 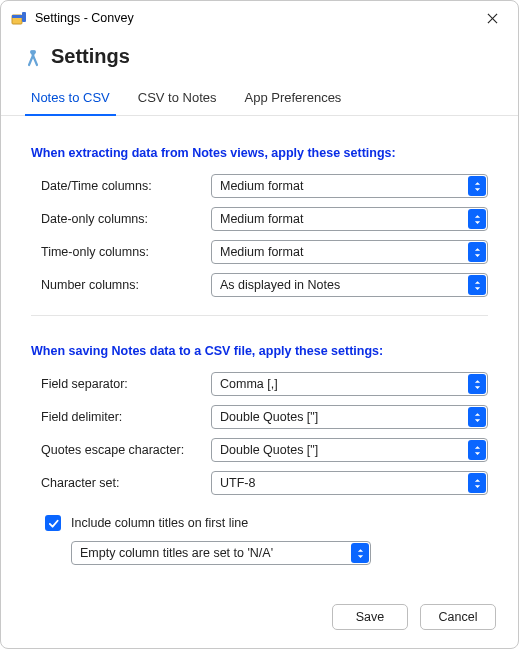 What do you see at coordinates (350, 252) in the screenshot?
I see `select-timeonly: Medium format` at bounding box center [350, 252].